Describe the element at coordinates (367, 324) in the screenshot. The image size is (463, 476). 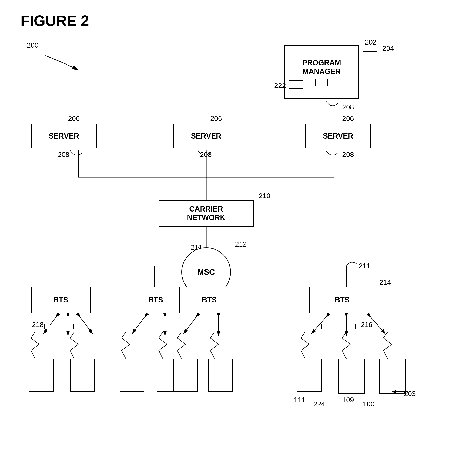
I see `label-216: 216` at that location.